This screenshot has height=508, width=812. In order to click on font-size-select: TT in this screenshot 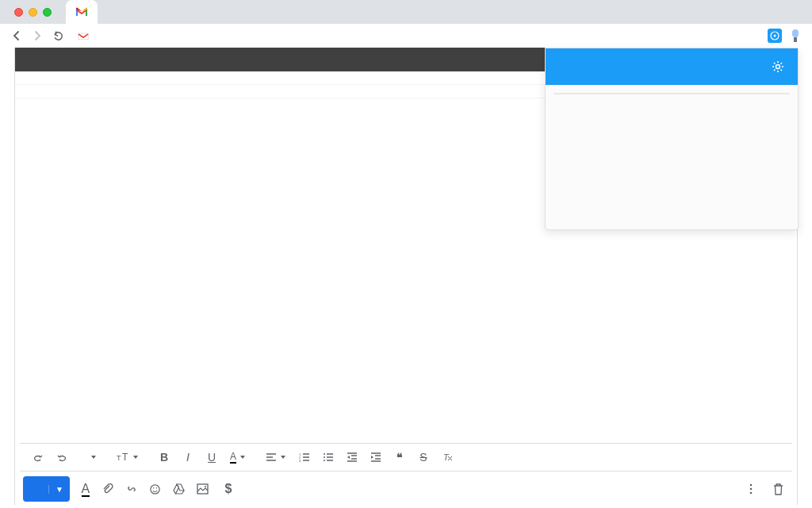, I will do `click(128, 457)`.